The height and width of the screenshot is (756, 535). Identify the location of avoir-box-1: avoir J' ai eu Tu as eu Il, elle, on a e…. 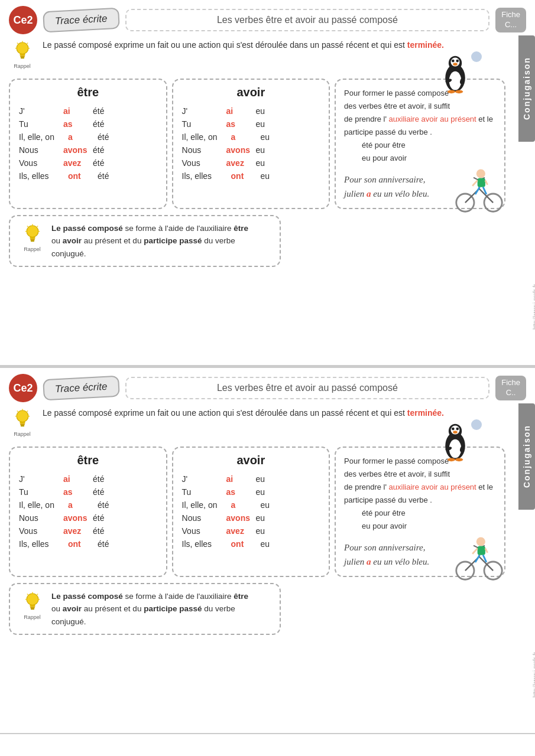
(251, 144).